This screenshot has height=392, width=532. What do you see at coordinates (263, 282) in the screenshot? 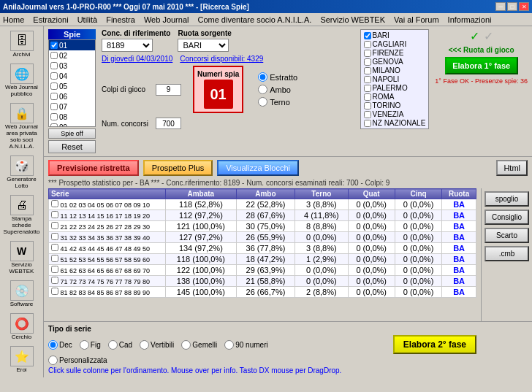
I see `table-row: 71 72 73 74 75 76 77 78 79 80 138 (100,0…` at bounding box center [263, 282].